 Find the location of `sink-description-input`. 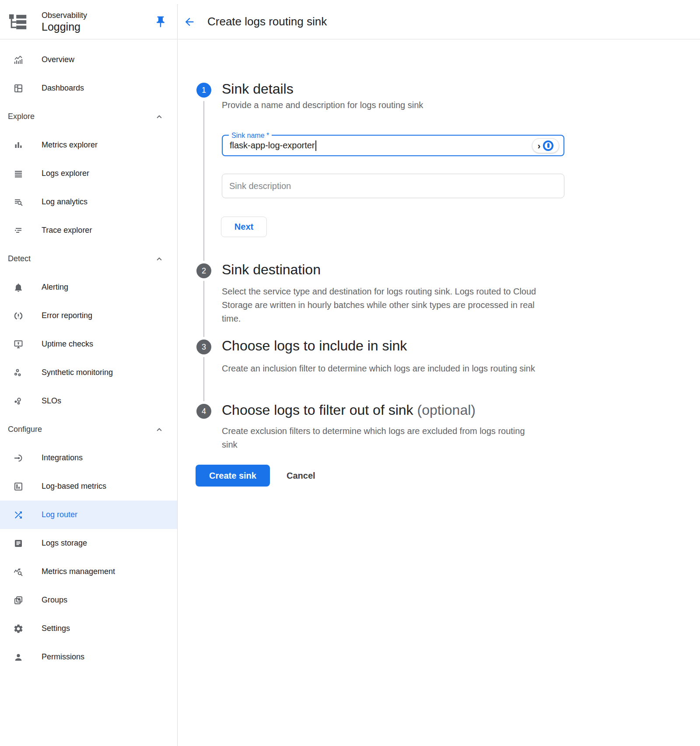

sink-description-input is located at coordinates (393, 186).